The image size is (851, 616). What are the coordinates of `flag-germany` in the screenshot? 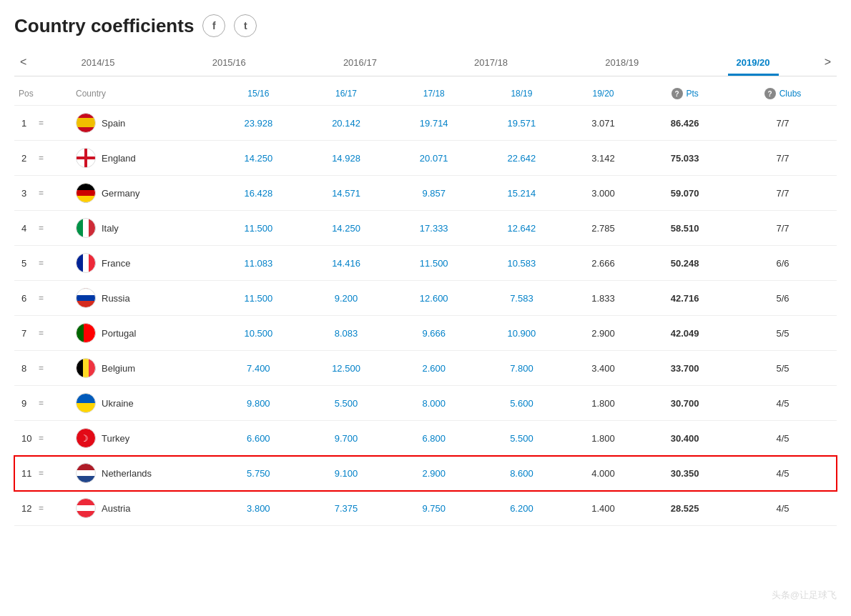 It's located at (86, 193).